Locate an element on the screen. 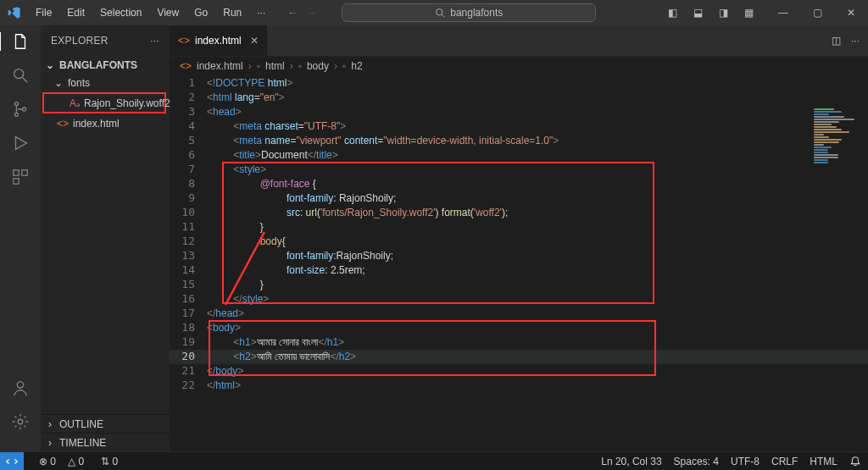 This screenshot has height=470, width=868. more-actions-icon: ··· is located at coordinates (855, 41).